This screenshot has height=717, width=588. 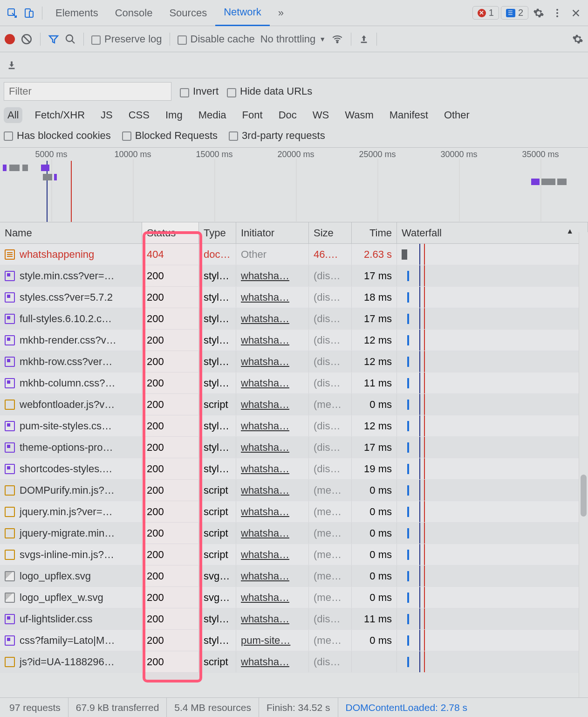 What do you see at coordinates (375, 233) in the screenshot?
I see `col-time: Time` at bounding box center [375, 233].